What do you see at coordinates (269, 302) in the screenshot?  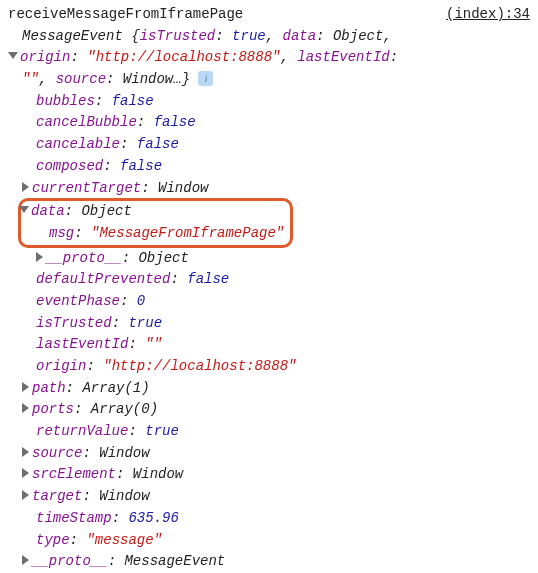 I see `prop-eventPhase: eventPhase: 0` at bounding box center [269, 302].